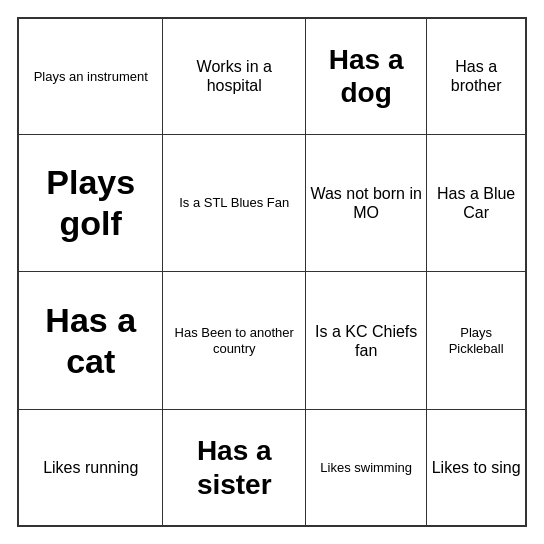  Describe the element at coordinates (366, 76) in the screenshot. I see `cell-0-2: Has a dog` at that location.